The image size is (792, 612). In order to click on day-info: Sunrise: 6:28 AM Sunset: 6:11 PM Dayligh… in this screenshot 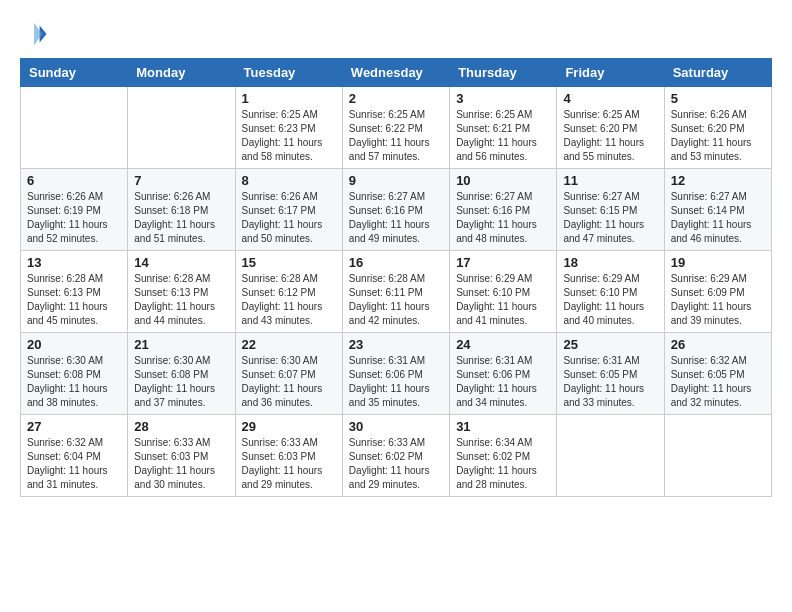, I will do `click(396, 300)`.